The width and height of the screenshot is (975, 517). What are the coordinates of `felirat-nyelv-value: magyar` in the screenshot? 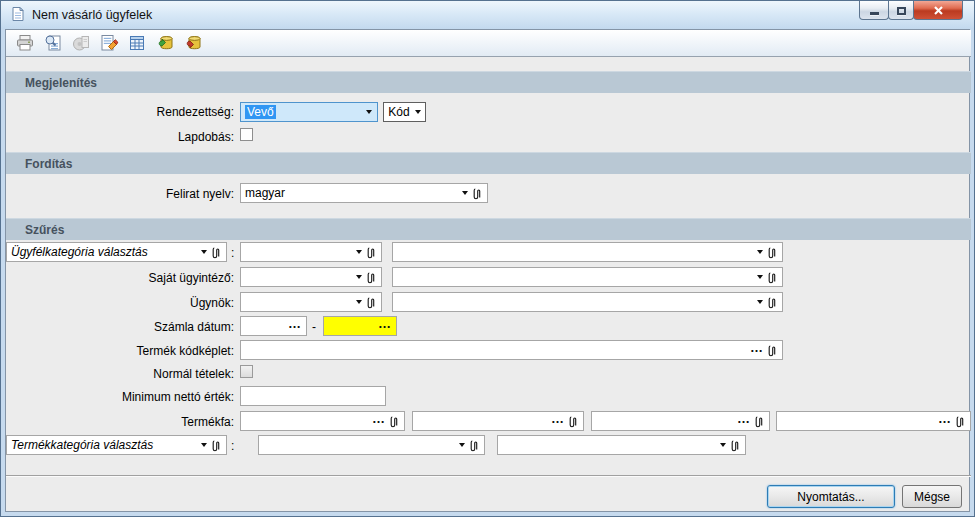 It's located at (351, 193).